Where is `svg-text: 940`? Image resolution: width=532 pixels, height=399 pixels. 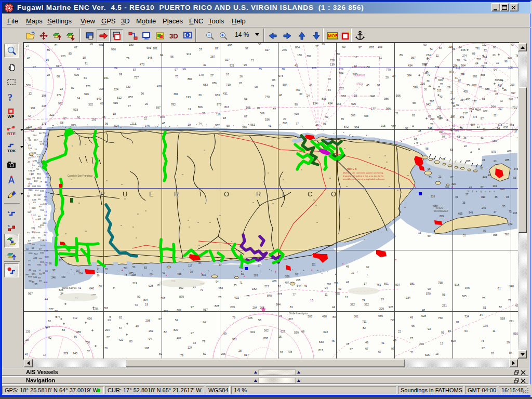
svg-text: 940 is located at coordinates (373, 96).